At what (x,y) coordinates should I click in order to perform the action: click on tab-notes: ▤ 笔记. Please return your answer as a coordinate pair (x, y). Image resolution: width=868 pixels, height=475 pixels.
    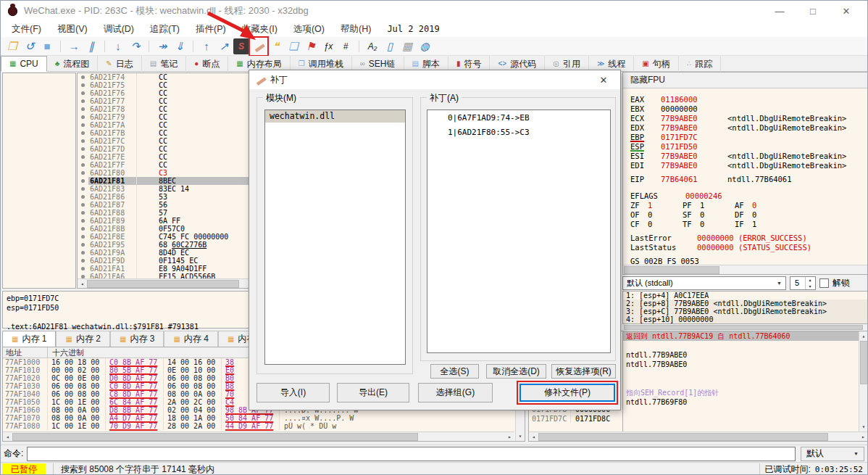
    Looking at the image, I should click on (164, 64).